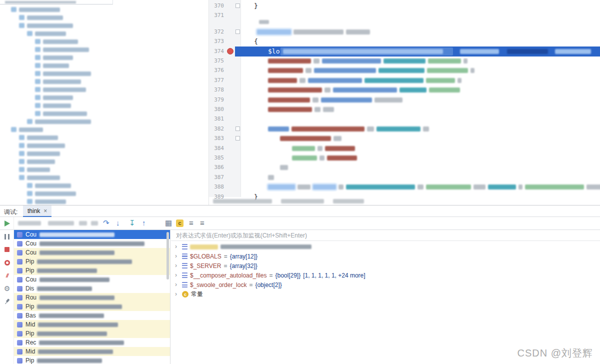 The width and height of the screenshot is (600, 364). What do you see at coordinates (191, 223) in the screenshot?
I see `show-values-list-icon: ≡` at bounding box center [191, 223].